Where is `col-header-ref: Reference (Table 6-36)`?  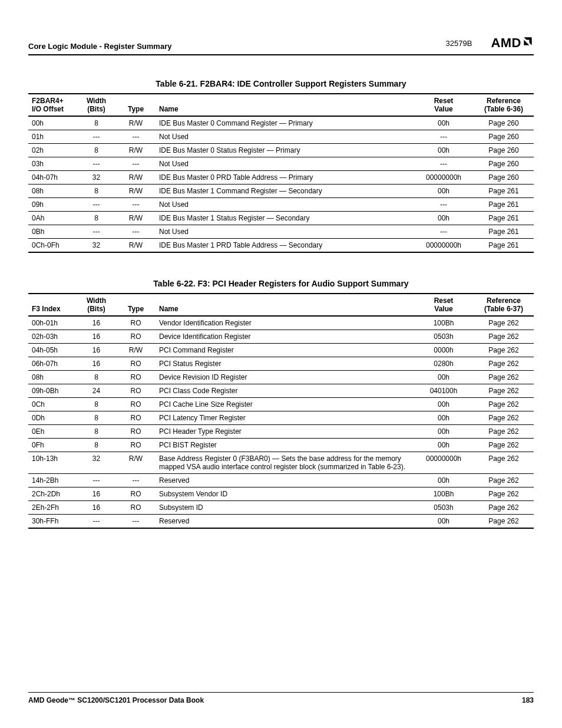
col-header-ref: Reference (Table 6-36) is located at coordinates (504, 105).